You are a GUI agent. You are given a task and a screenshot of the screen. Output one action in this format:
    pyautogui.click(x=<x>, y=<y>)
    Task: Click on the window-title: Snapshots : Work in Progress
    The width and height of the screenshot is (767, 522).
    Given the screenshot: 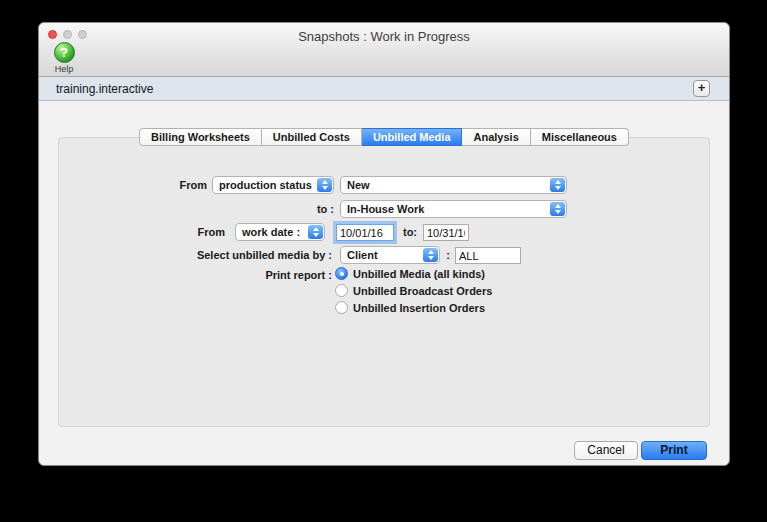 What is the action you would take?
    pyautogui.click(x=384, y=36)
    